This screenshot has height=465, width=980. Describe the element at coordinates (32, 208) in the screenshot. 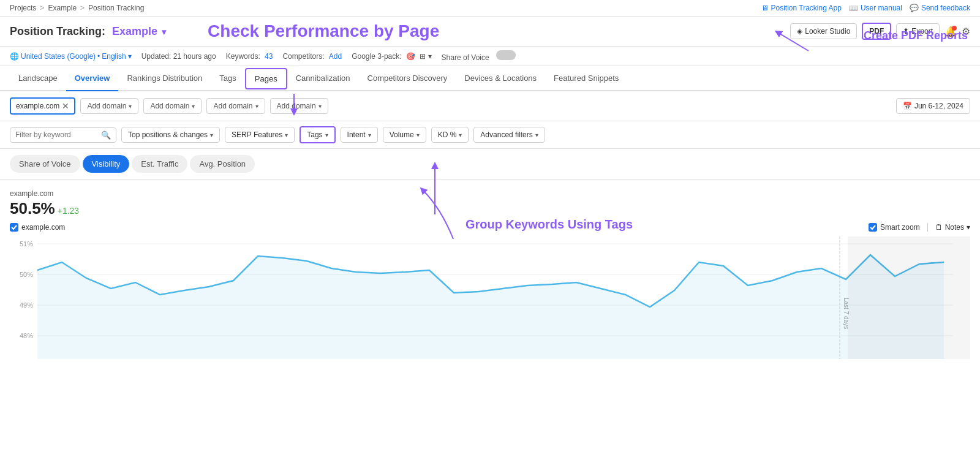

I see `chart-main-value: 50.5%` at that location.